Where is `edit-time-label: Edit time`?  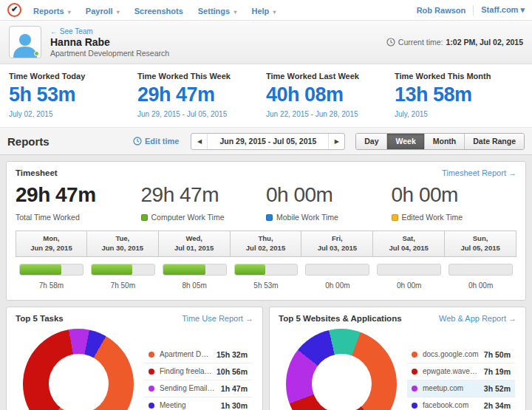 edit-time-label: Edit time is located at coordinates (162, 141).